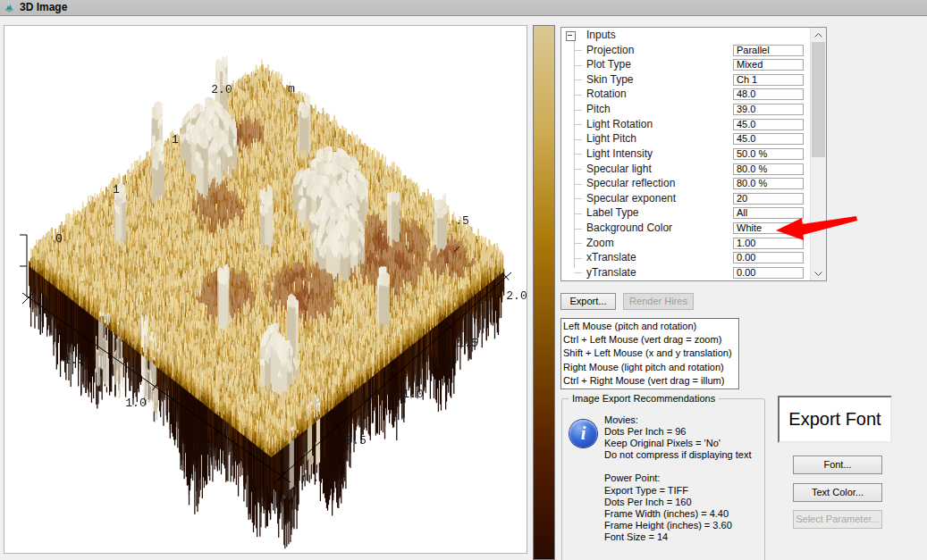 This screenshot has height=560, width=927. What do you see at coordinates (650, 354) in the screenshot?
I see `mouse-help-listbox: Left Mouse (pitch and rotation)Ctrl + Le…` at bounding box center [650, 354].